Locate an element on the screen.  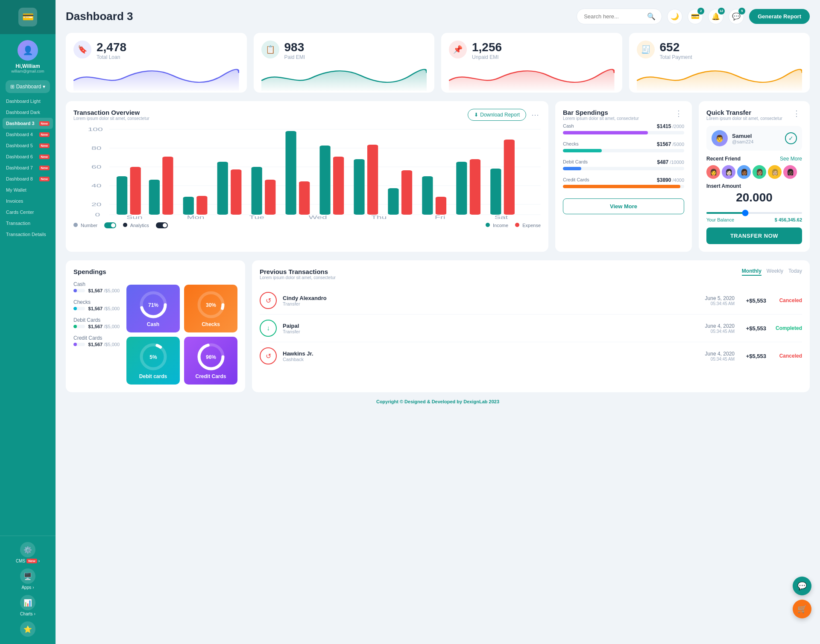
moon-btn: 🌙 is located at coordinates (675, 17).